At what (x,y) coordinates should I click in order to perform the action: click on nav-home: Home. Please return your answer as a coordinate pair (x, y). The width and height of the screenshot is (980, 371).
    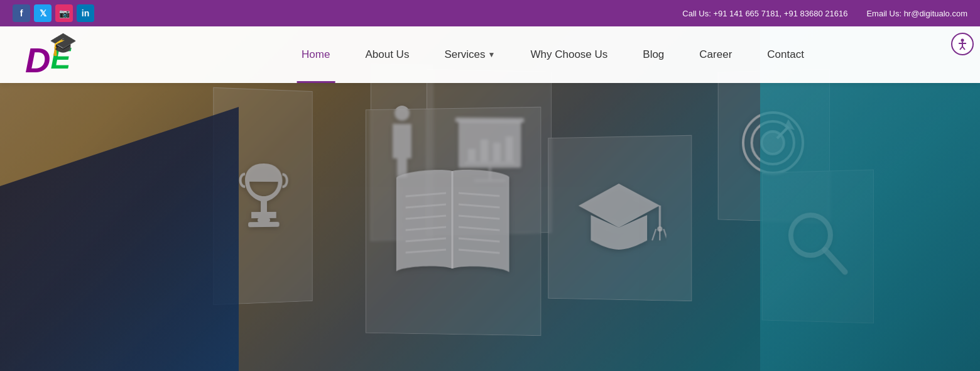
    Looking at the image, I should click on (315, 55).